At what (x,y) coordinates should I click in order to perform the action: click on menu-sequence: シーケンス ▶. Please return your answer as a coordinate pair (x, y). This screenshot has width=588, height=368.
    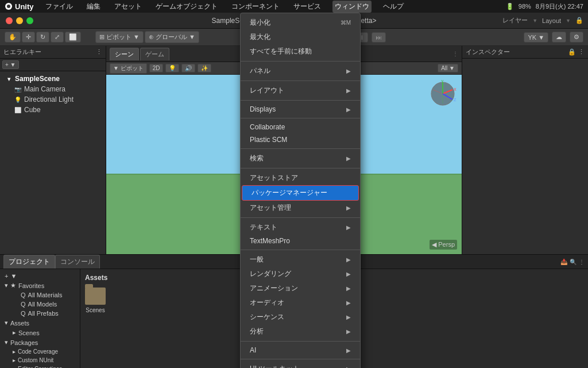
    Looking at the image, I should click on (300, 317).